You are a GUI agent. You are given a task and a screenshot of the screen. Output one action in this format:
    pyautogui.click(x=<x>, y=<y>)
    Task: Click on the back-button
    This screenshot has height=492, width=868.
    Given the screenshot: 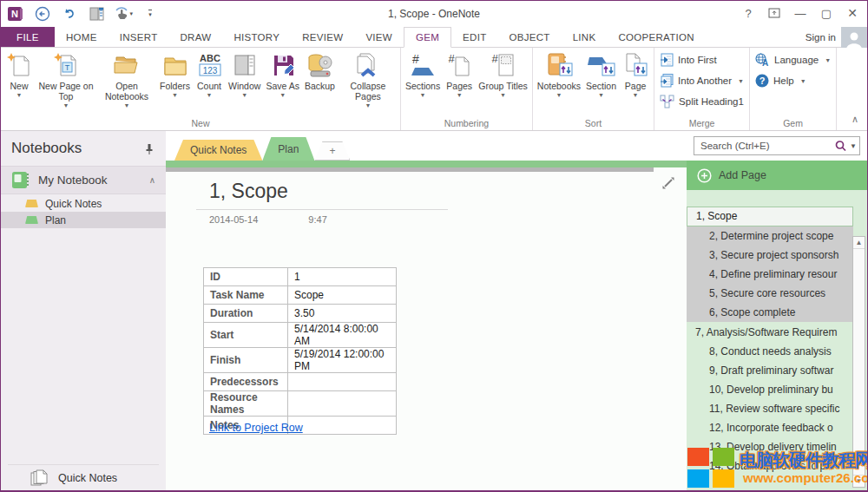 What is the action you would take?
    pyautogui.click(x=43, y=14)
    